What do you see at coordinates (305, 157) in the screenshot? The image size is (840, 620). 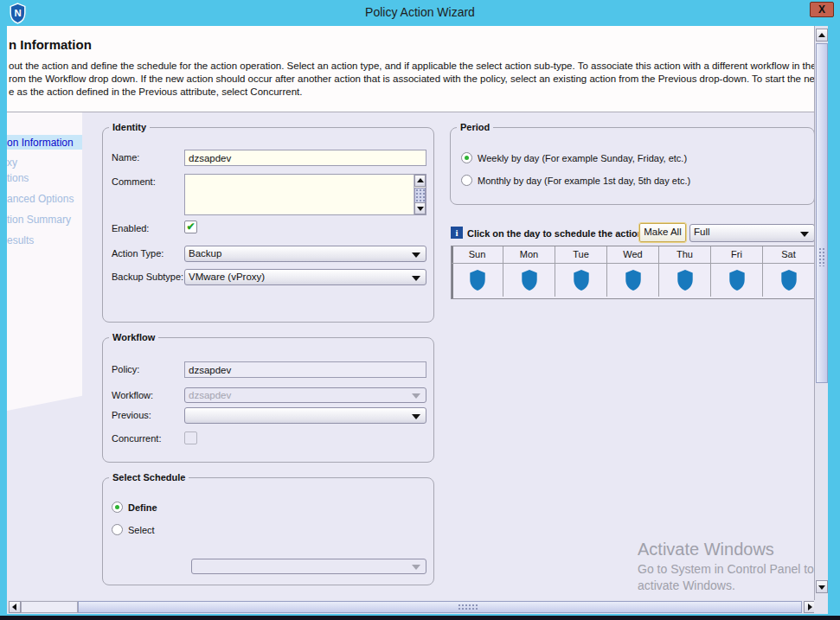 I see `name-field` at bounding box center [305, 157].